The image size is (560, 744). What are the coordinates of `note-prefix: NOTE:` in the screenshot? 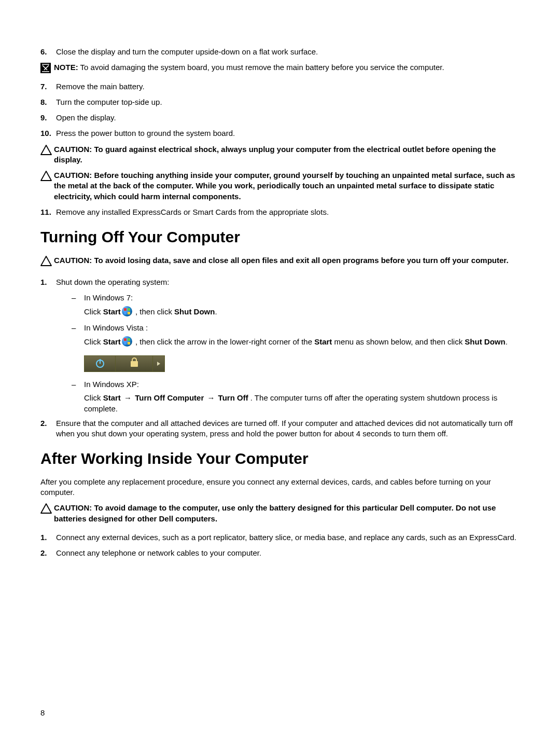 It's located at (66, 67).